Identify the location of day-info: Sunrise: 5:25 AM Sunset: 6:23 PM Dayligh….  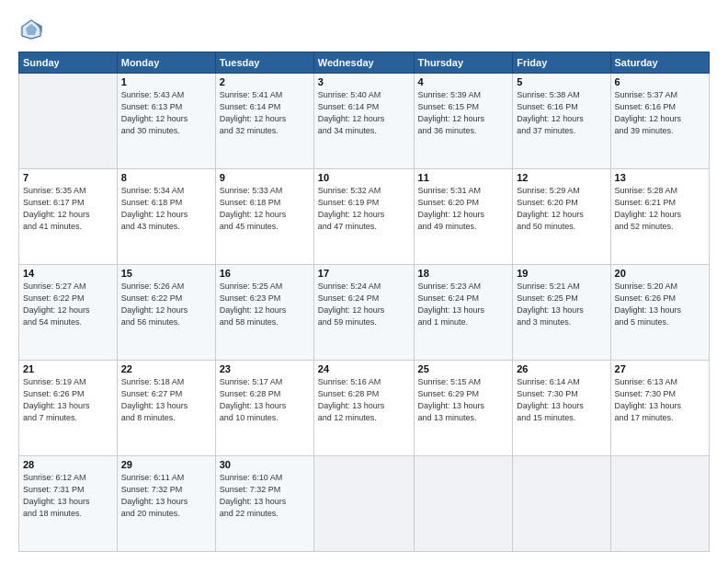
(265, 304).